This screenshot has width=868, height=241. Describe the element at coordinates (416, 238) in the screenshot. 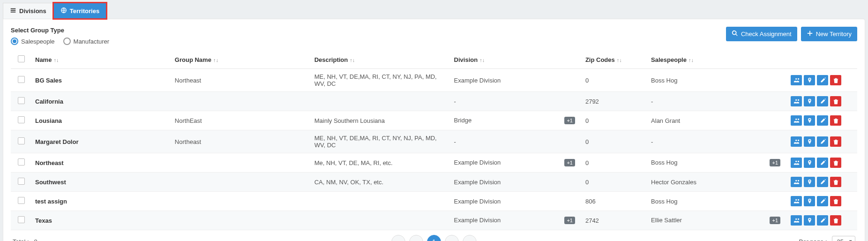

I see `page-prev-button: ‹` at that location.